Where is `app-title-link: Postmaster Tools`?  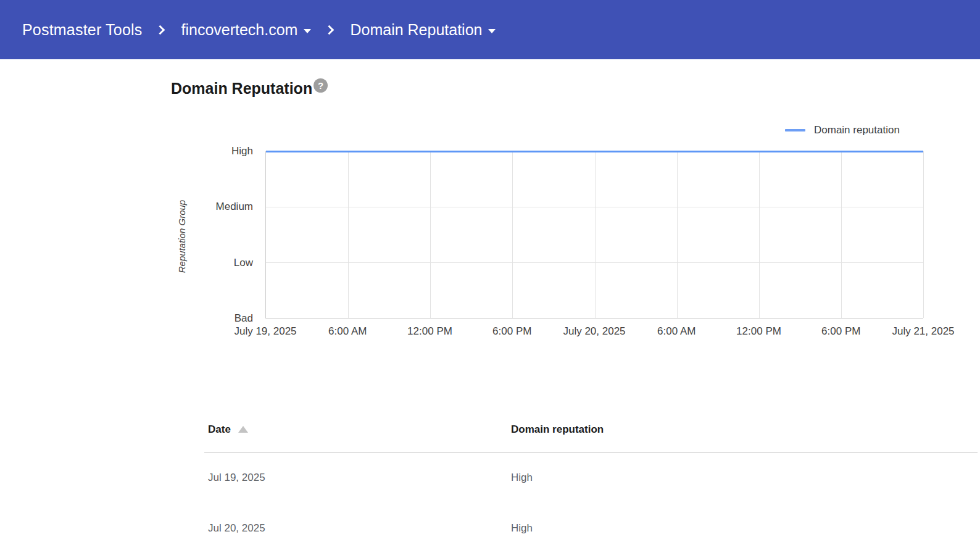
app-title-link: Postmaster Tools is located at coordinates (82, 30).